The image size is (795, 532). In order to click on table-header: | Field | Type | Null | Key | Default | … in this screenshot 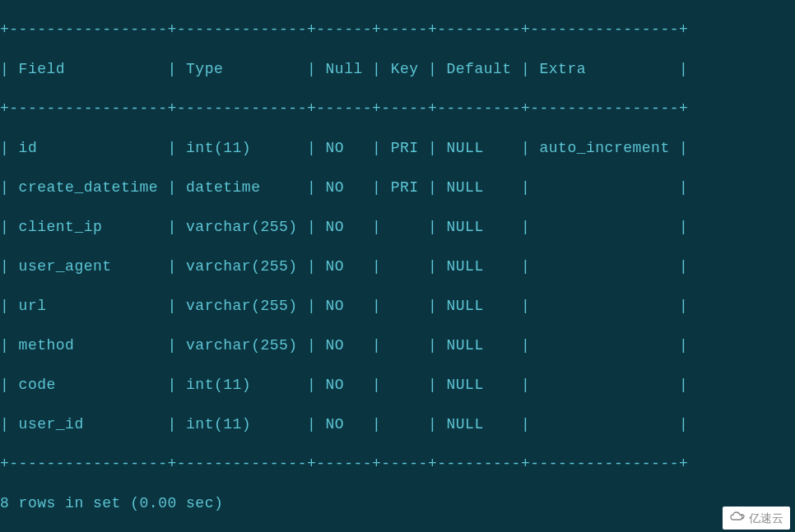, I will do `click(398, 69)`.